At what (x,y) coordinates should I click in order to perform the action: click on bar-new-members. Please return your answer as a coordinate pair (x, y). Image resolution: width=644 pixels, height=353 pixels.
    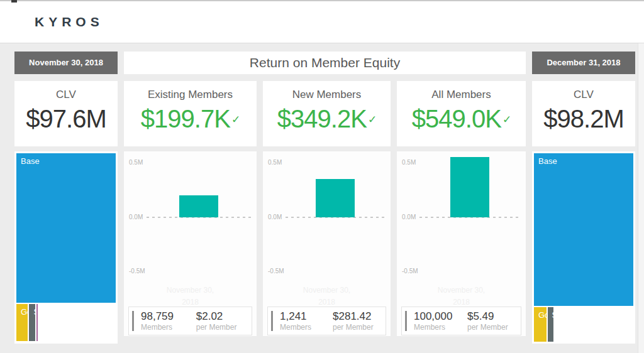
    Looking at the image, I should click on (335, 198).